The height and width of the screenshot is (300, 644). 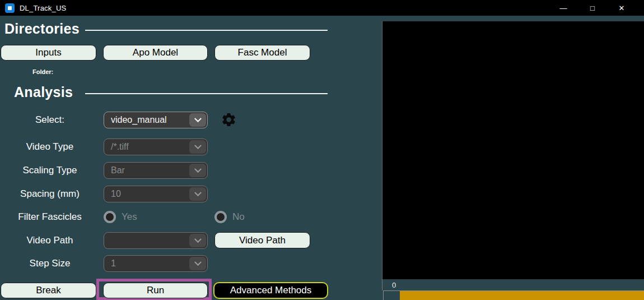 I want to click on video-path-button: Video Path, so click(x=262, y=240).